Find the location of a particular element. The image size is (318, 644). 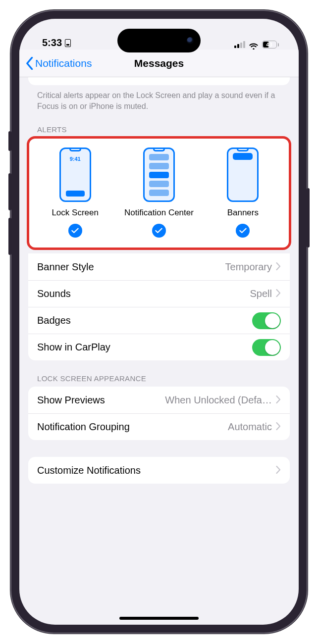

chevron-left-icon is located at coordinates (30, 63).